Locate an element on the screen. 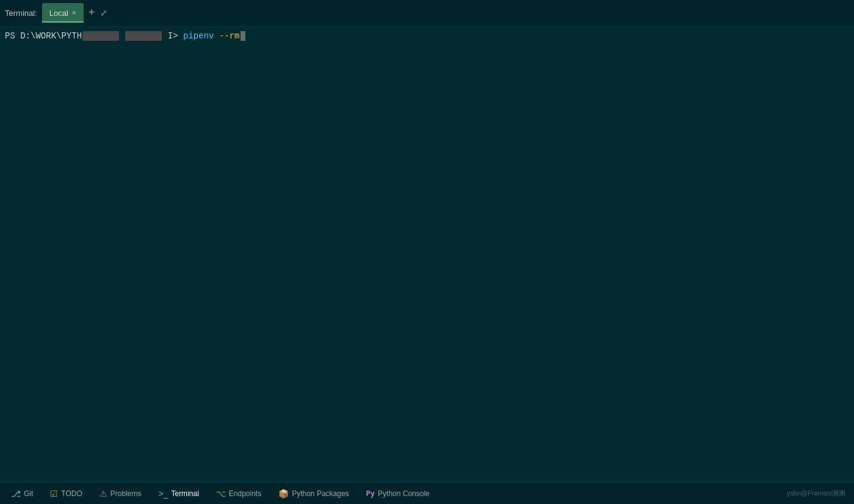 The width and height of the screenshot is (854, 504). expand-terminal-button: ⤢ is located at coordinates (104, 13).